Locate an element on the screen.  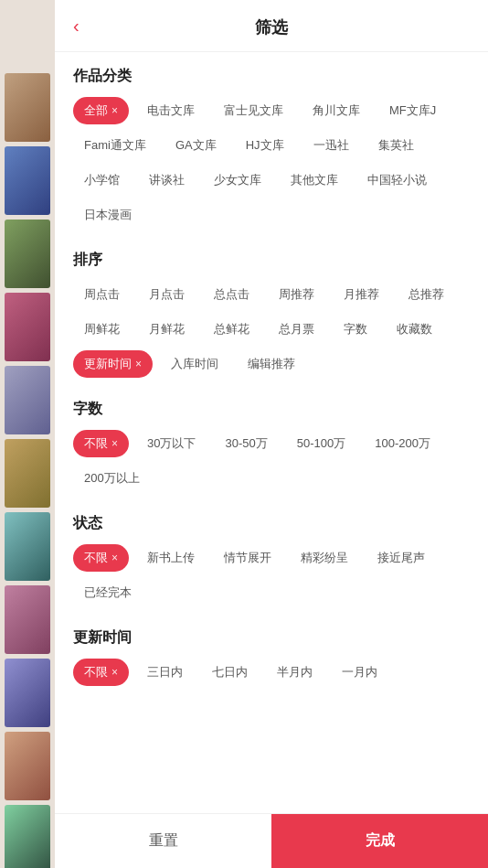
tag-status-1: 新书上传 is located at coordinates (171, 558).